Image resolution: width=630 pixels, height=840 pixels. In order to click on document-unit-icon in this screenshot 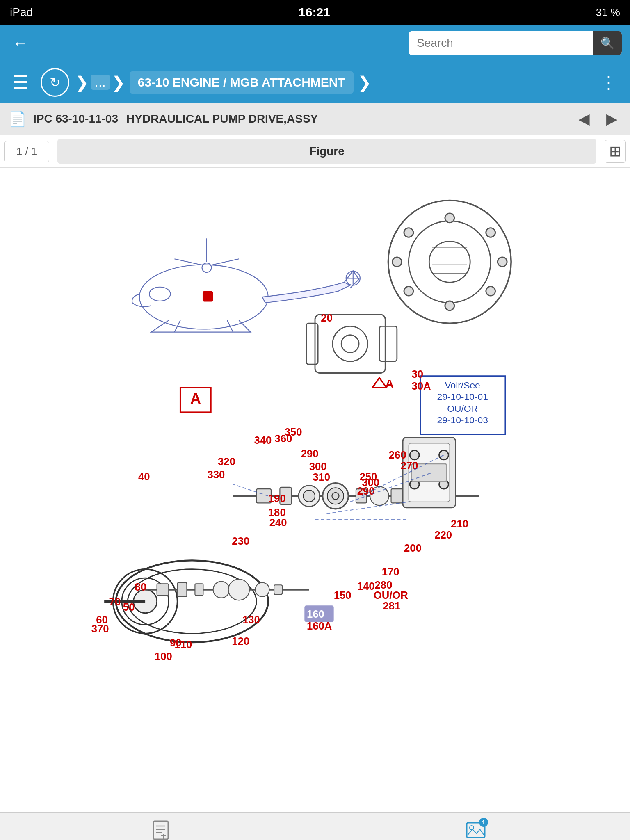, I will do `click(161, 830)`.